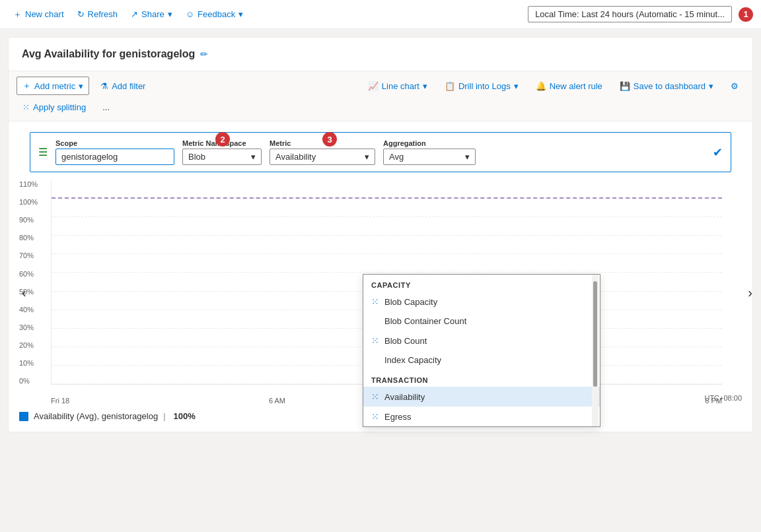  Describe the element at coordinates (380, 86) in the screenshot. I see `toolbar-row1: ＋ Add metric ▾ ⚗ Add filter 📈 Line chart…` at that location.